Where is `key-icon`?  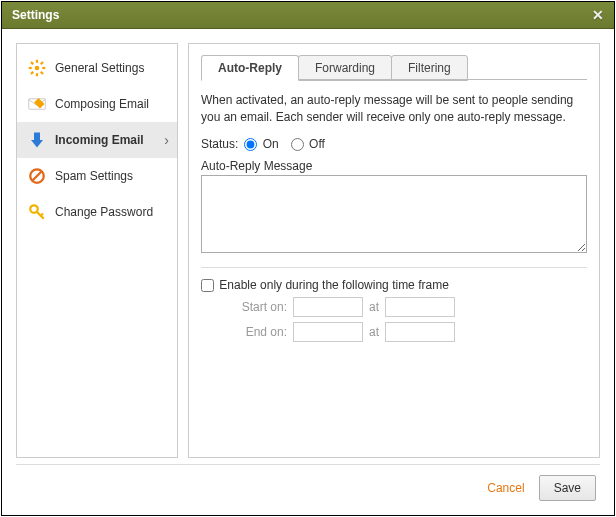
key-icon is located at coordinates (37, 212).